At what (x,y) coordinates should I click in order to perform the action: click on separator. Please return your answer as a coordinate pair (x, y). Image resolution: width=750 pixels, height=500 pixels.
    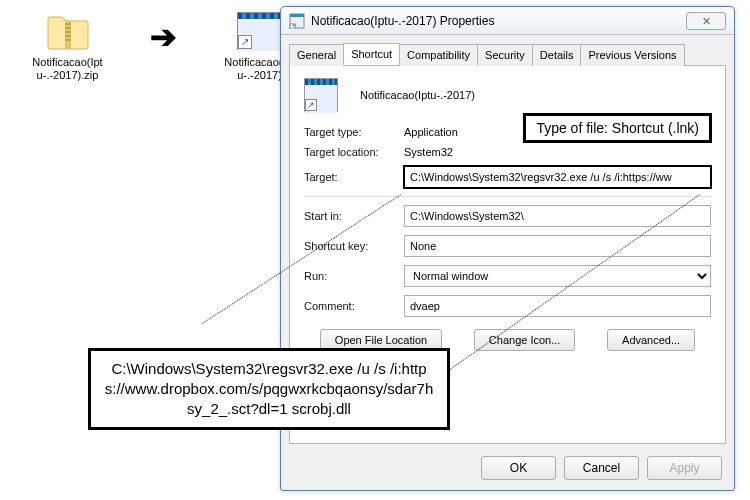
    Looking at the image, I should click on (508, 196).